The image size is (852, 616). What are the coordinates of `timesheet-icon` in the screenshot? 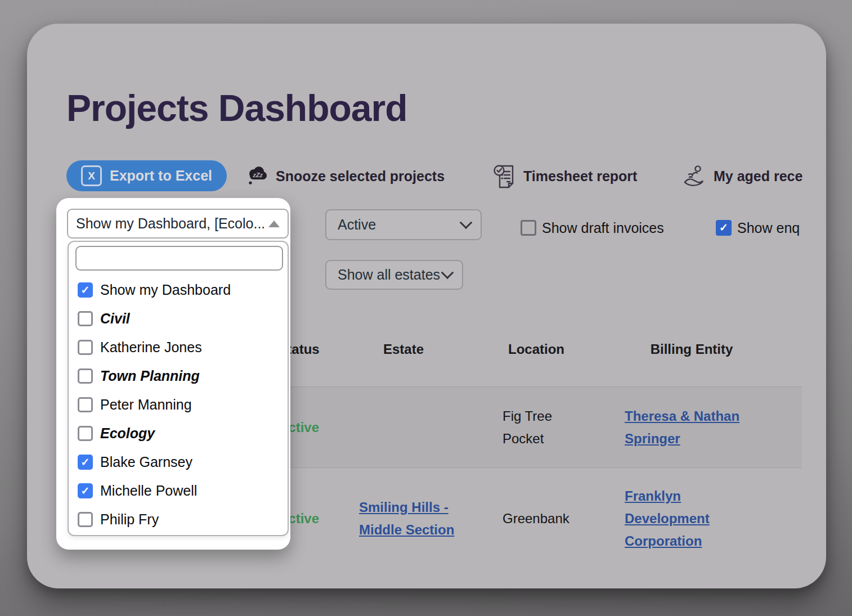 It's located at (505, 176).